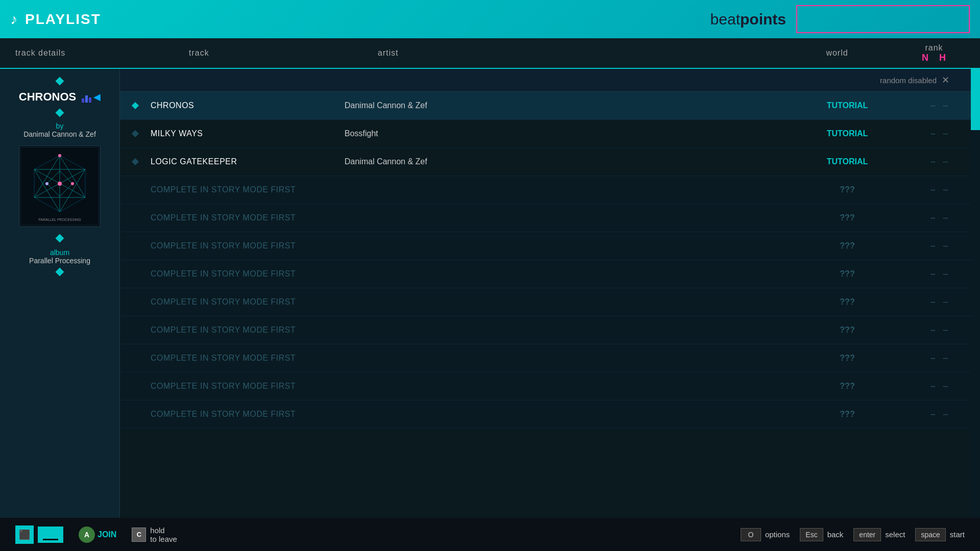  What do you see at coordinates (765, 535) in the screenshot?
I see `options-group: O options` at bounding box center [765, 535].